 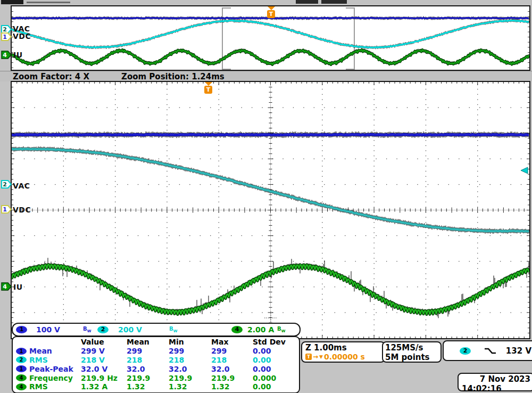 What do you see at coordinates (491, 351) in the screenshot?
I see `falling-edge-icon` at bounding box center [491, 351].